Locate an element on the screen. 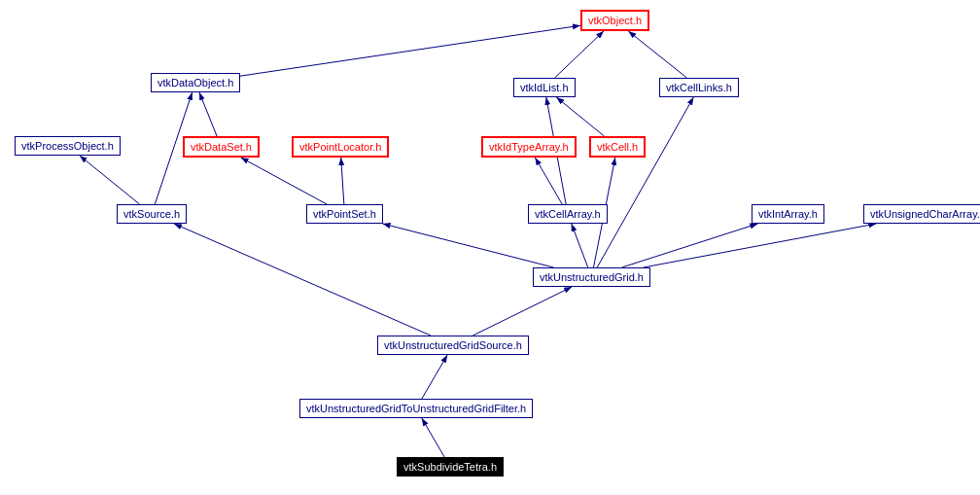 The width and height of the screenshot is (980, 495). node-vtkPointLocator: vtkPointLocator.h is located at coordinates (340, 147).